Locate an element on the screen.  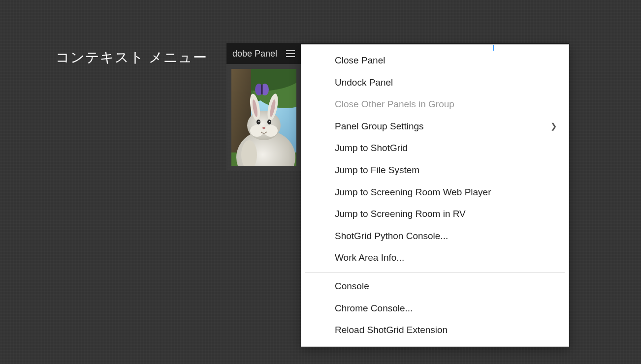
menu-item-panel-group-settings: Panel Group Settings ❯ is located at coordinates (435, 127).